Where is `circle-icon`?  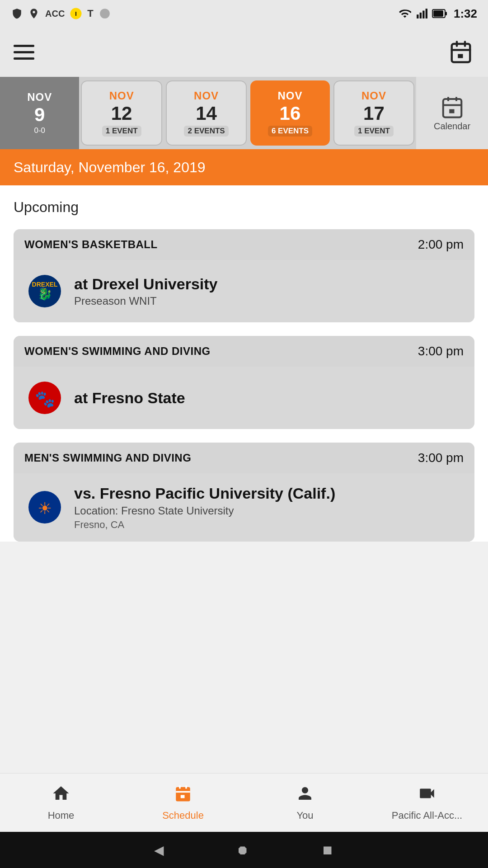
circle-icon is located at coordinates (105, 14).